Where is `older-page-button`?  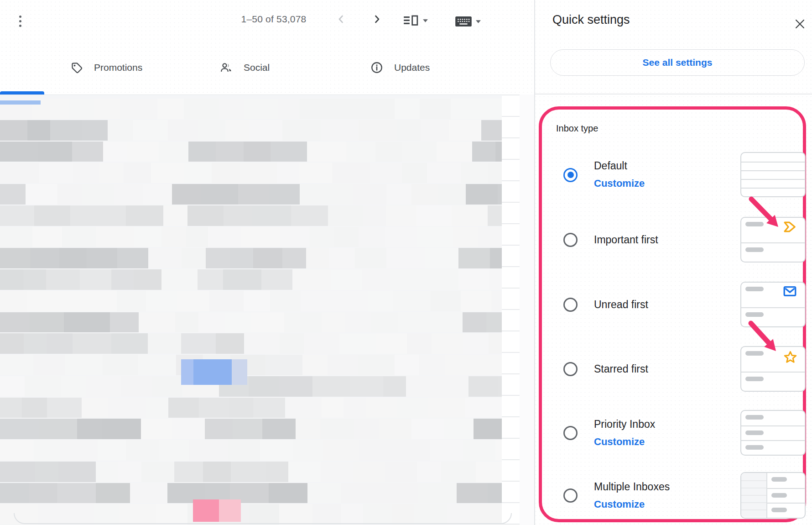
older-page-button is located at coordinates (377, 19).